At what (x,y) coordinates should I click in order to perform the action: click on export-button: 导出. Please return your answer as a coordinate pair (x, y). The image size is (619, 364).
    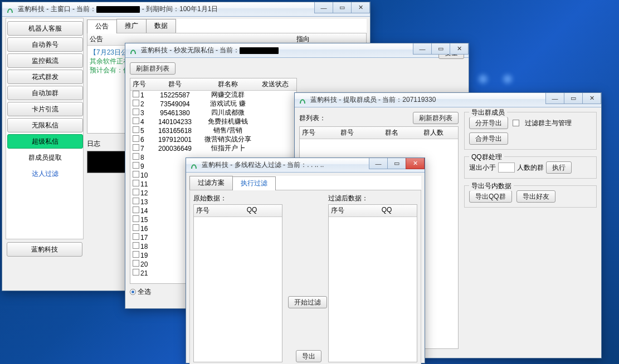
    Looking at the image, I should click on (309, 356).